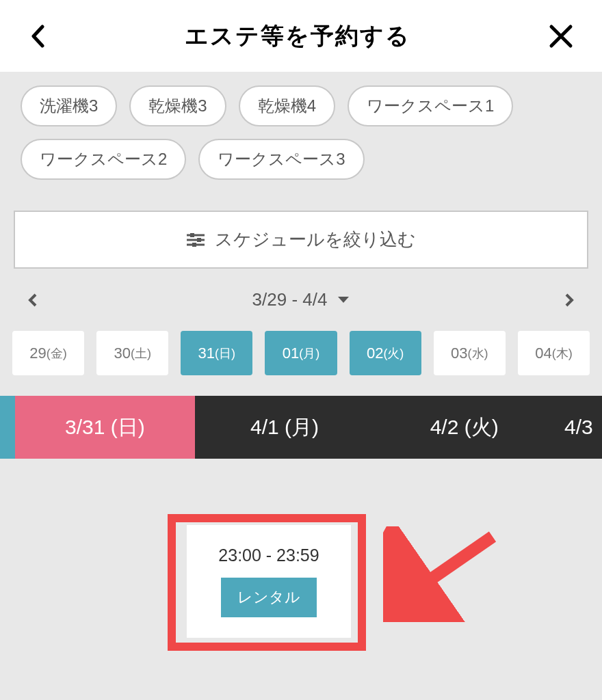 The image size is (602, 700). Describe the element at coordinates (38, 36) in the screenshot. I see `back-button` at that location.